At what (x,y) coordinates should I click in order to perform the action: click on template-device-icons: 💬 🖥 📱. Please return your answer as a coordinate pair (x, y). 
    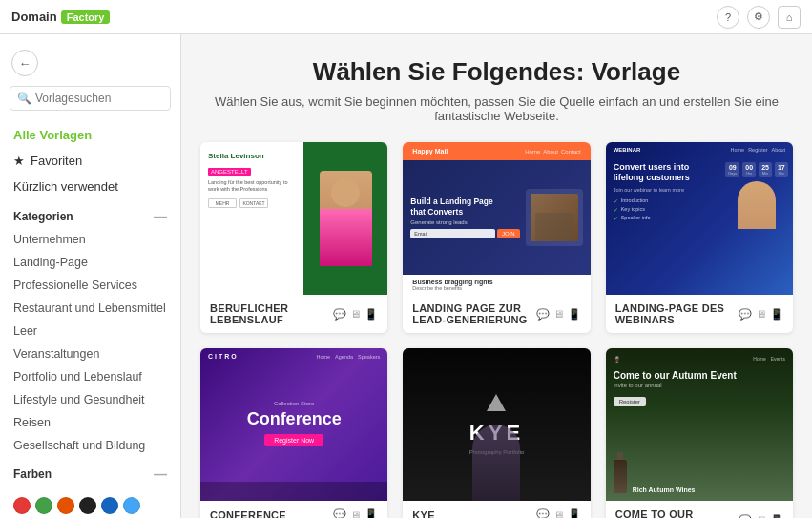
    Looking at the image, I should click on (355, 315).